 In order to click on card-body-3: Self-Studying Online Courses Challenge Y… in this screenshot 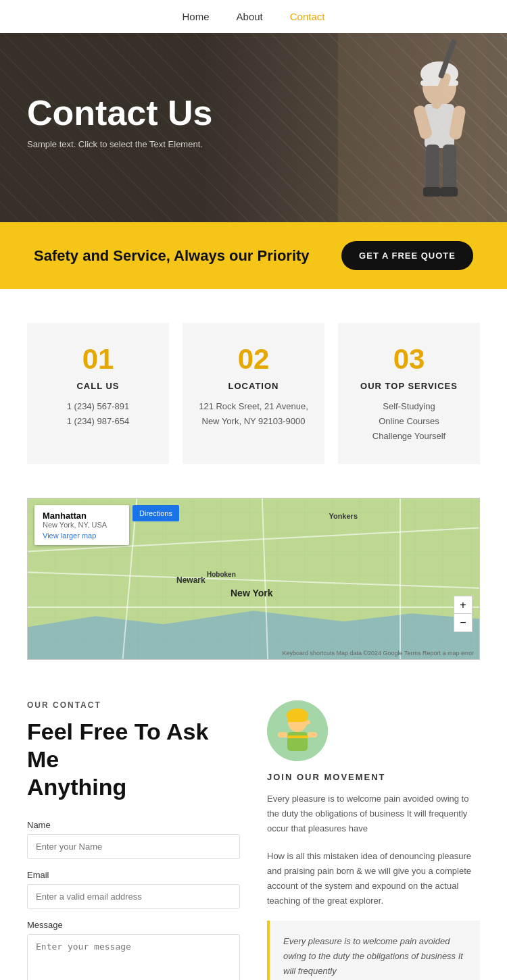, I will do `click(409, 421)`.